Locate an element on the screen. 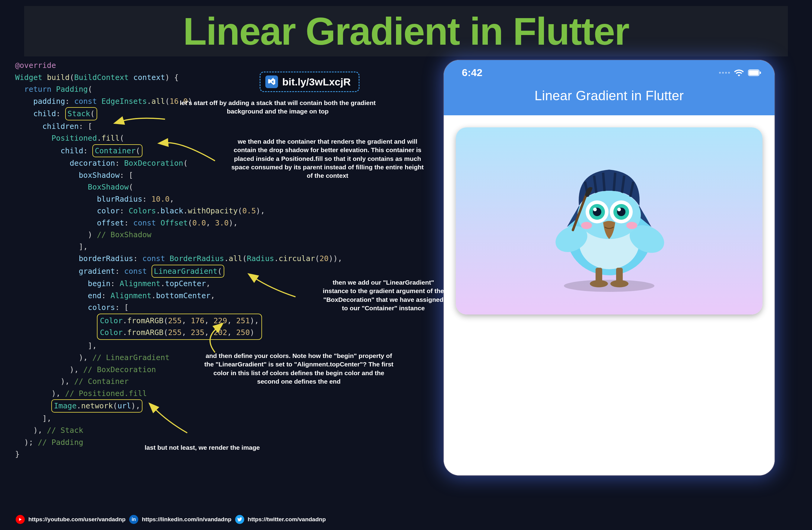  youtube-link: https://youtube.com/user/vandadnp is located at coordinates (77, 519).